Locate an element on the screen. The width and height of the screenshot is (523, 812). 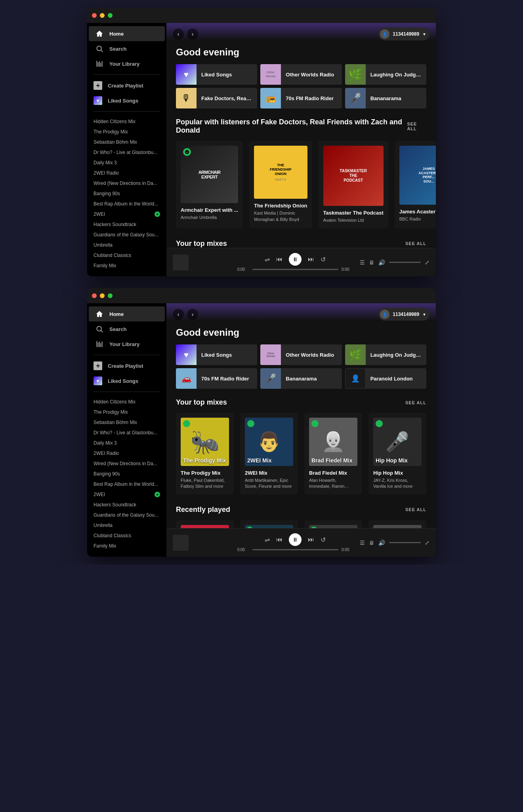
card-brad-mix: 👨‍🦳 Brad Fiedel Mix Brad Fiedel Mix Alan… is located at coordinates (333, 454).